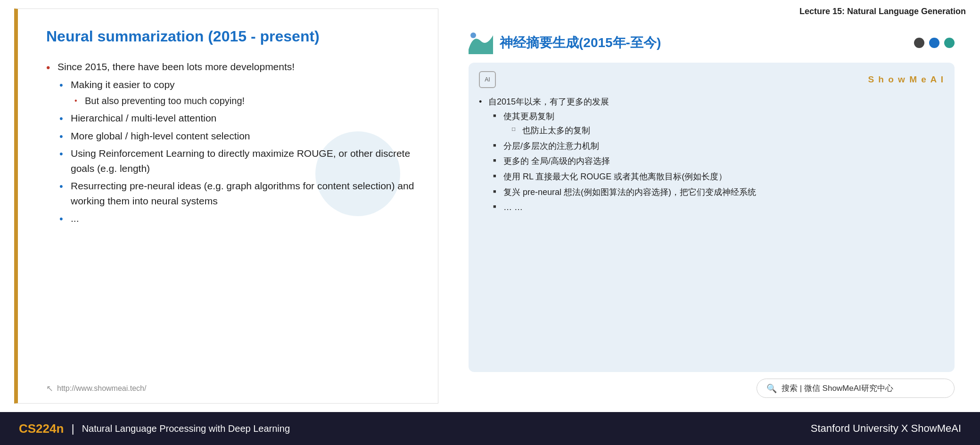 This screenshot has height=445, width=980. I want to click on ai-box-header: AI S h o w M e A I, so click(712, 80).